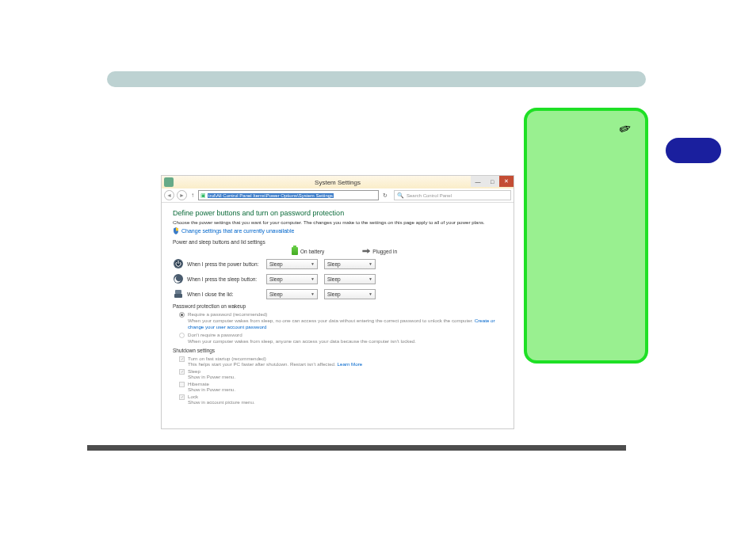 The image size is (756, 533). I want to click on column-headers: On battery Plugged in, so click(397, 251).